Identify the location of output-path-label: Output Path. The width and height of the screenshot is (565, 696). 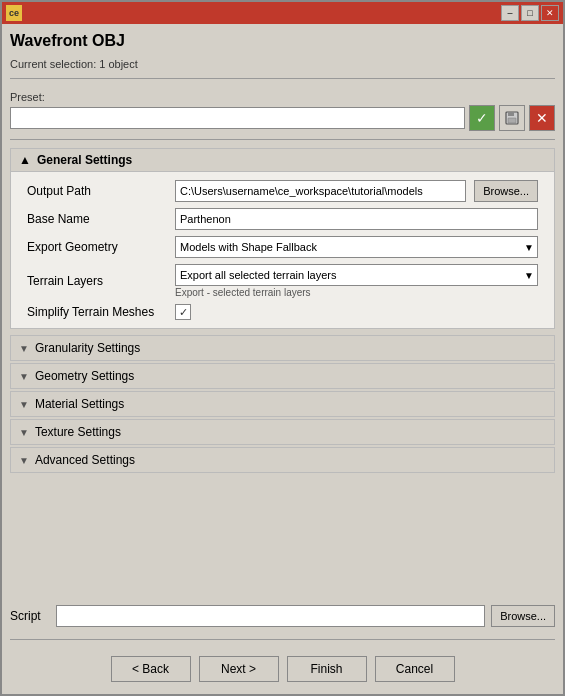
(97, 191).